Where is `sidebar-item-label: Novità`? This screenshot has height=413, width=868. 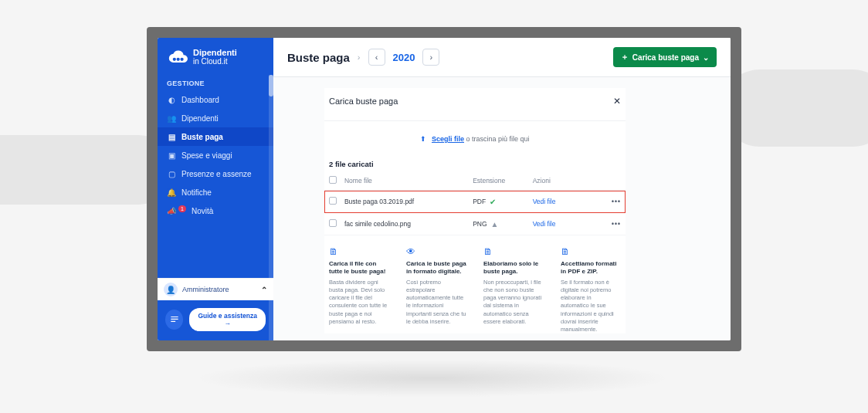 sidebar-item-label: Novità is located at coordinates (202, 212).